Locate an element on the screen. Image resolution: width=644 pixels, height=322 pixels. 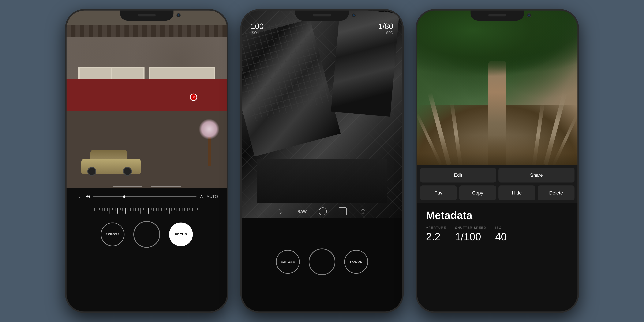
car is located at coordinates (111, 160).